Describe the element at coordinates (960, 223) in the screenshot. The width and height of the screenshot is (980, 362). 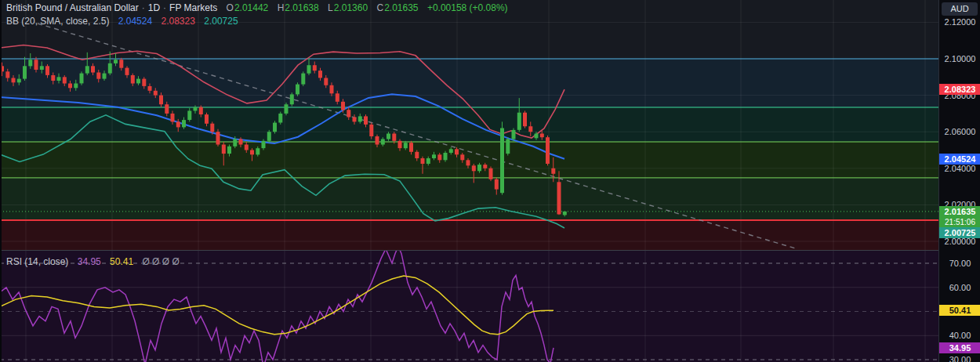
I see `candle-countdown-timer: 21:51:06` at that location.